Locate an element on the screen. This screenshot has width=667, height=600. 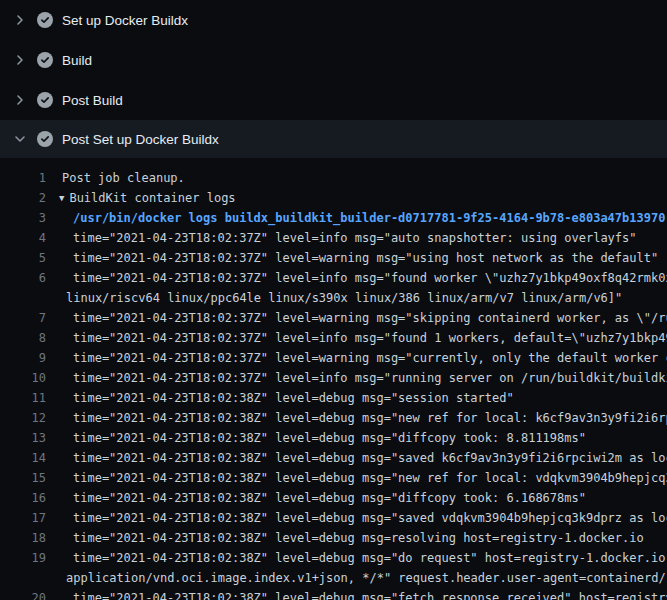
log-line-number: 8 is located at coordinates (23, 338).